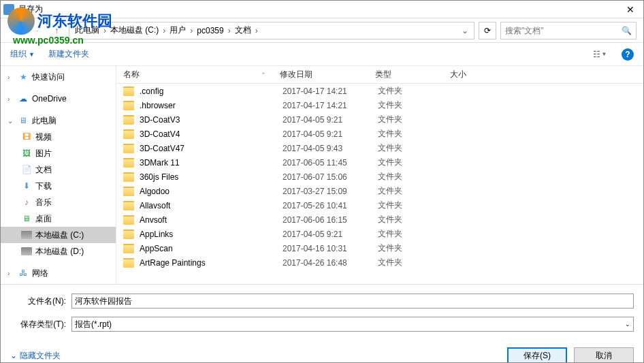 The width and height of the screenshot is (644, 363). I want to click on file-name: Allavsoft, so click(211, 206).